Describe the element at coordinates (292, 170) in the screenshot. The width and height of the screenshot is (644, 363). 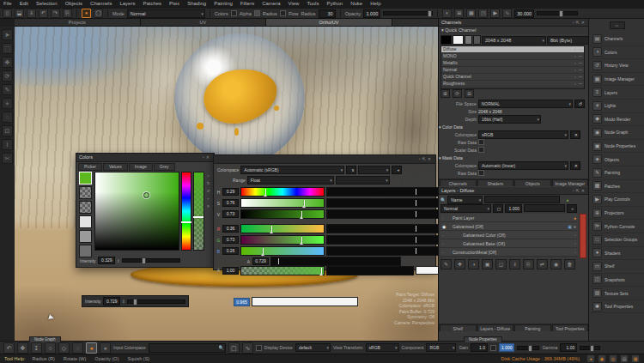
I see `colorspace-dropdown: Automatic (sRGB)` at that location.